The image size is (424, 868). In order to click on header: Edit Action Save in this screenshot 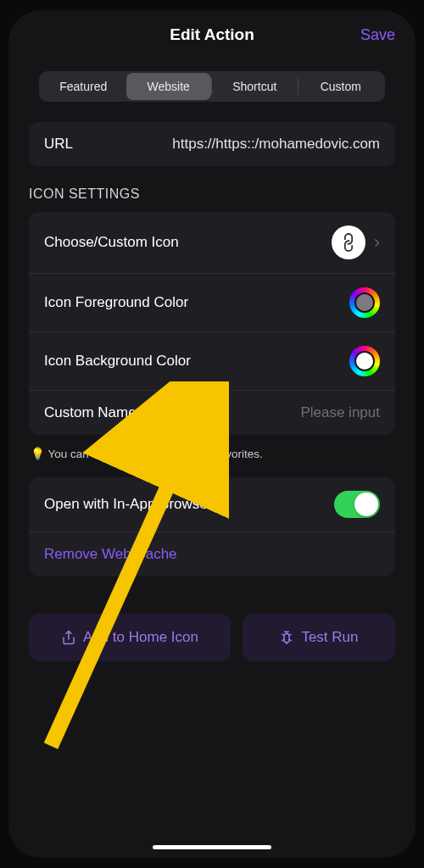, I will do `click(212, 42)`.